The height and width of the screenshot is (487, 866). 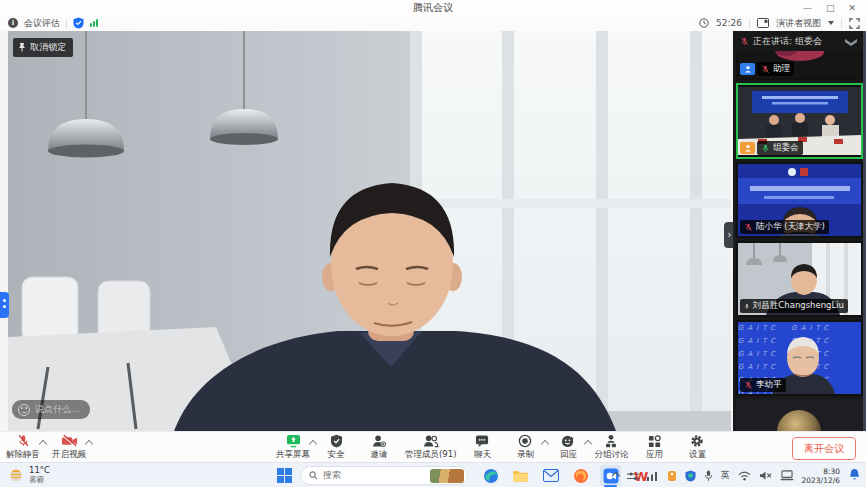 I want to click on antivirus-shield-icon, so click(x=690, y=476).